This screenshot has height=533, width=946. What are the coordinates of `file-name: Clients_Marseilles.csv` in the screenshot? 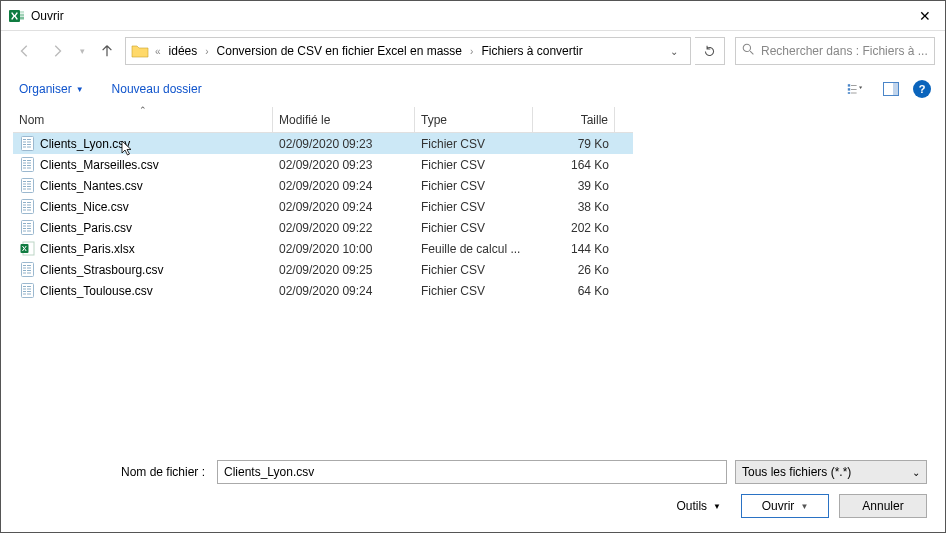 It's located at (100, 165).